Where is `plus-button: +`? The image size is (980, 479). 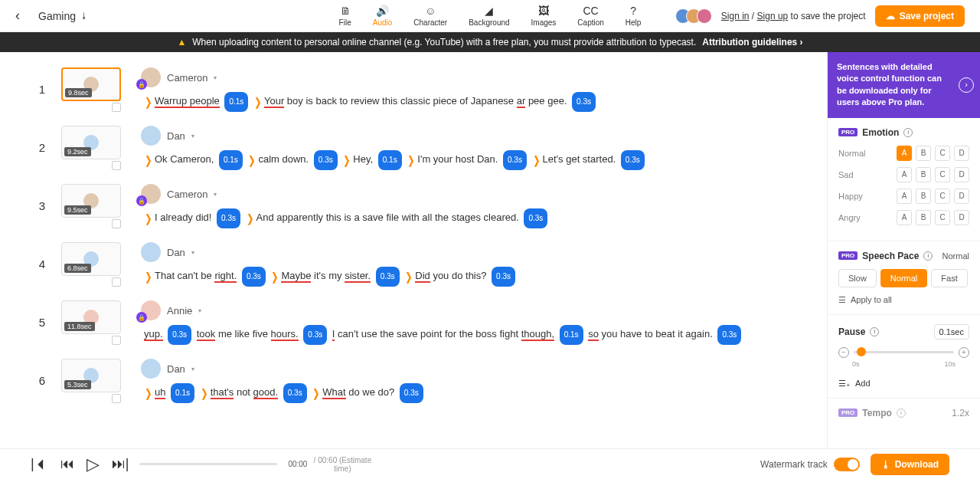 plus-button: + is located at coordinates (964, 353).